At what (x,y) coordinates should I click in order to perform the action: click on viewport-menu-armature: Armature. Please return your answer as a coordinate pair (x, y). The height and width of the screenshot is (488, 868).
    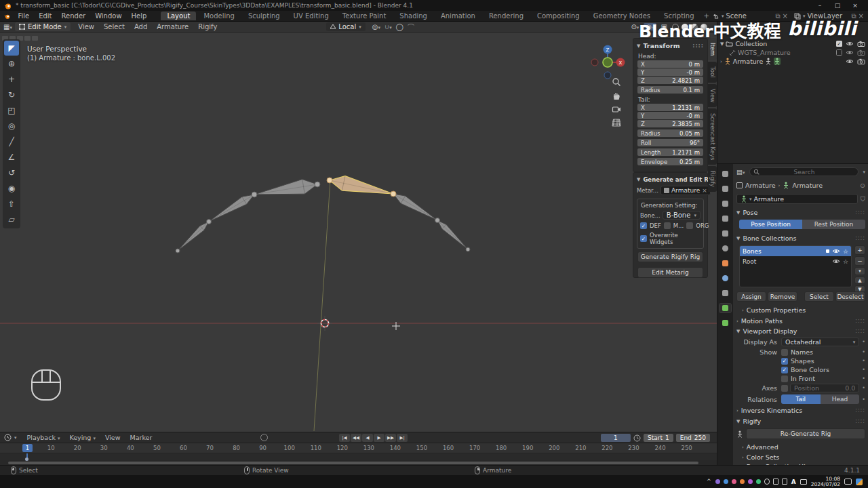
    Looking at the image, I should click on (172, 27).